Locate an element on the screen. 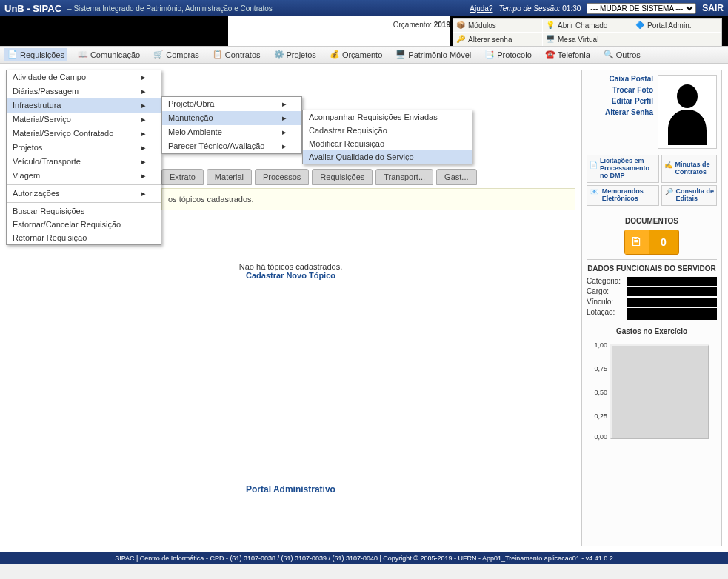 The height and width of the screenshot is (579, 728). help-link: Ajuda? is located at coordinates (481, 9).